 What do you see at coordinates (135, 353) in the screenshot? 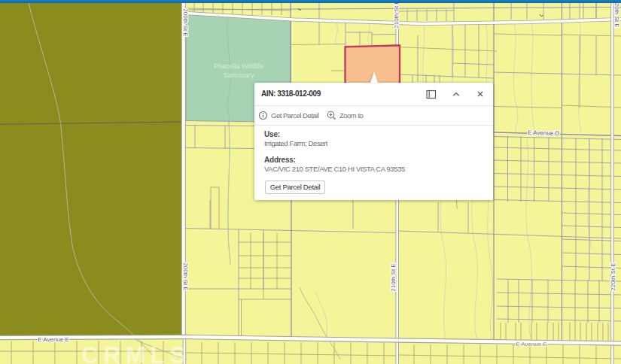
I see `svg-text: CRMLS` at bounding box center [135, 353].